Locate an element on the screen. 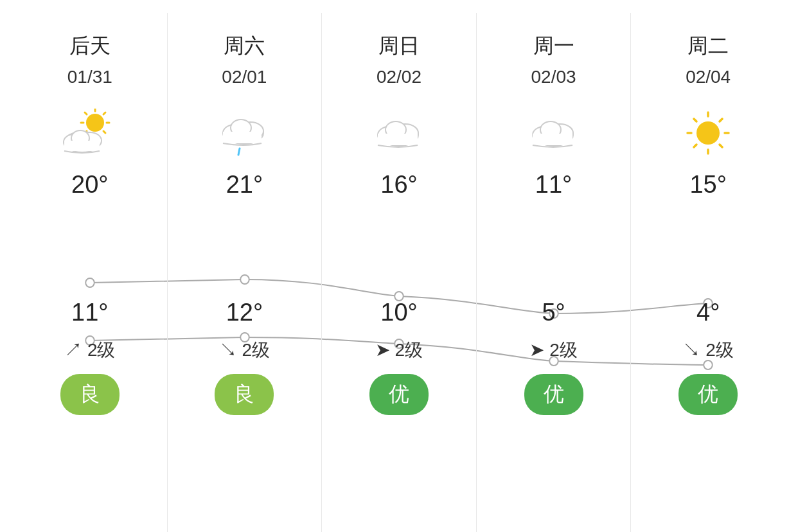  wind-4: ↘ 2级 is located at coordinates (708, 350).